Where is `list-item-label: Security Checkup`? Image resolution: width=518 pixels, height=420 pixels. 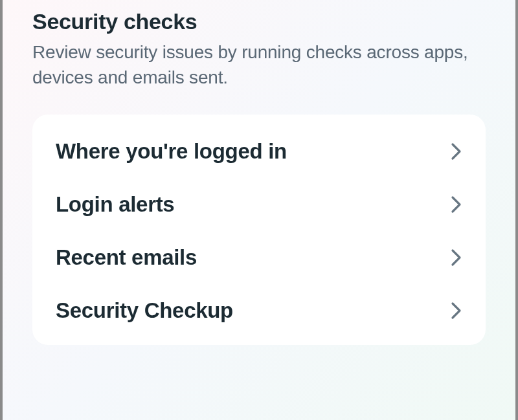 list-item-label: Security Checkup is located at coordinates (144, 311).